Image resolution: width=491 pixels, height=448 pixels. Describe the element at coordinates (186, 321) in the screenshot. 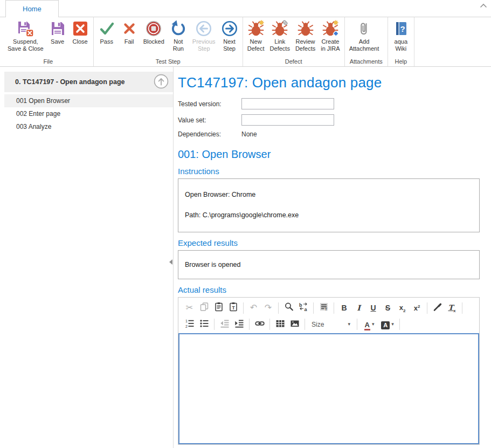

I see `svg-text: 1` at that location.